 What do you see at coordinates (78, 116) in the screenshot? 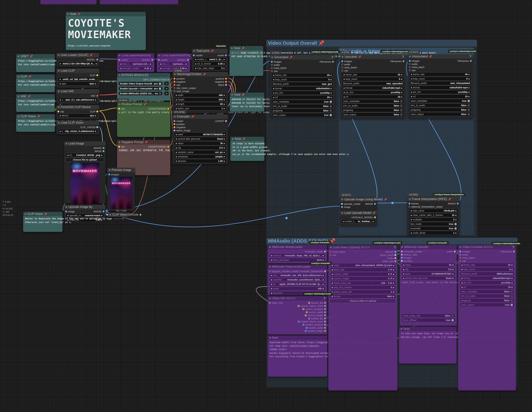
I see `widget-device: ◀devicecpu▶` at bounding box center [78, 116].